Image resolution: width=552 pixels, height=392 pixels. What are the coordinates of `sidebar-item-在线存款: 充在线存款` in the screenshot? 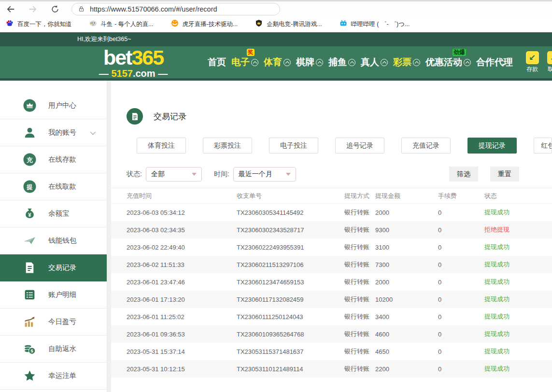 It's located at (53, 160).